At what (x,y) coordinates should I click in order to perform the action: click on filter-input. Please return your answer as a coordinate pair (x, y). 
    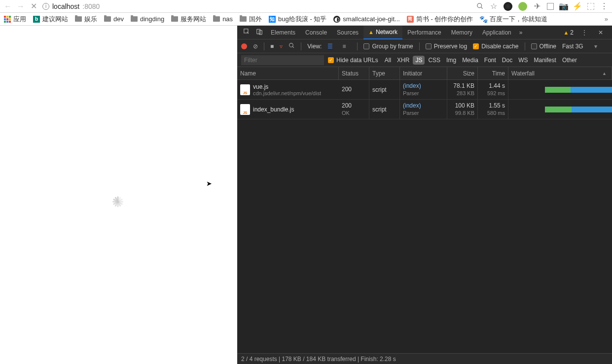
    Looking at the image, I should click on (283, 60).